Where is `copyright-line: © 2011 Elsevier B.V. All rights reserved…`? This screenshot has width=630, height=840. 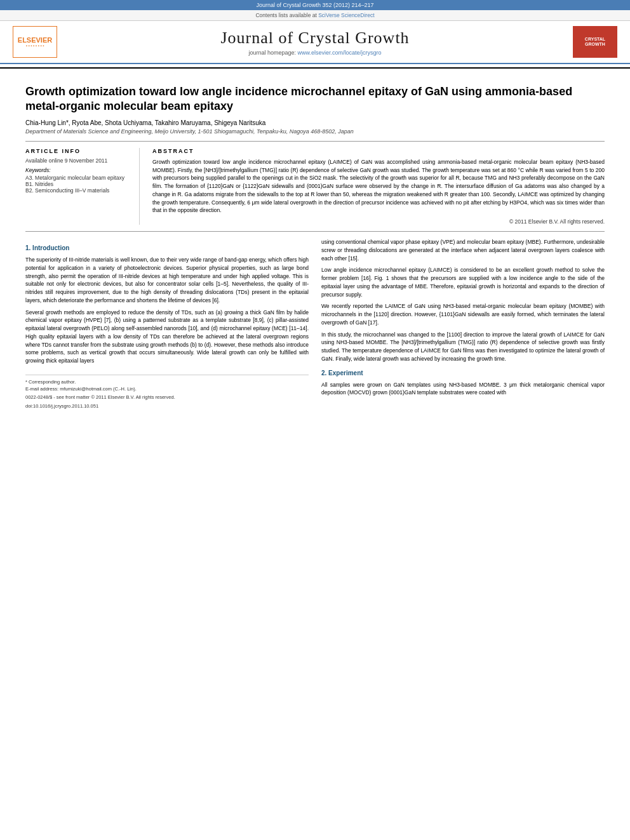
copyright-line: © 2011 Elsevier B.V. All rights reserved… is located at coordinates (379, 222).